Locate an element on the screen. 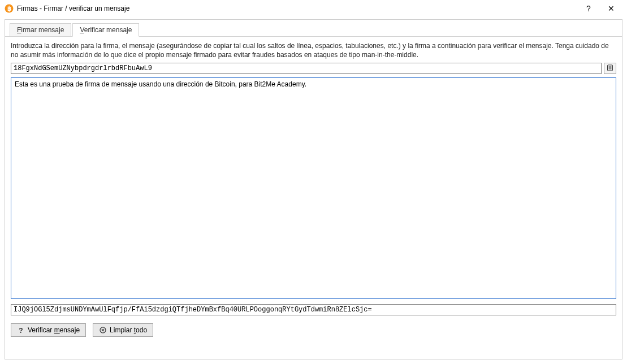 This screenshot has width=627, height=364. clear-icon is located at coordinates (103, 330).